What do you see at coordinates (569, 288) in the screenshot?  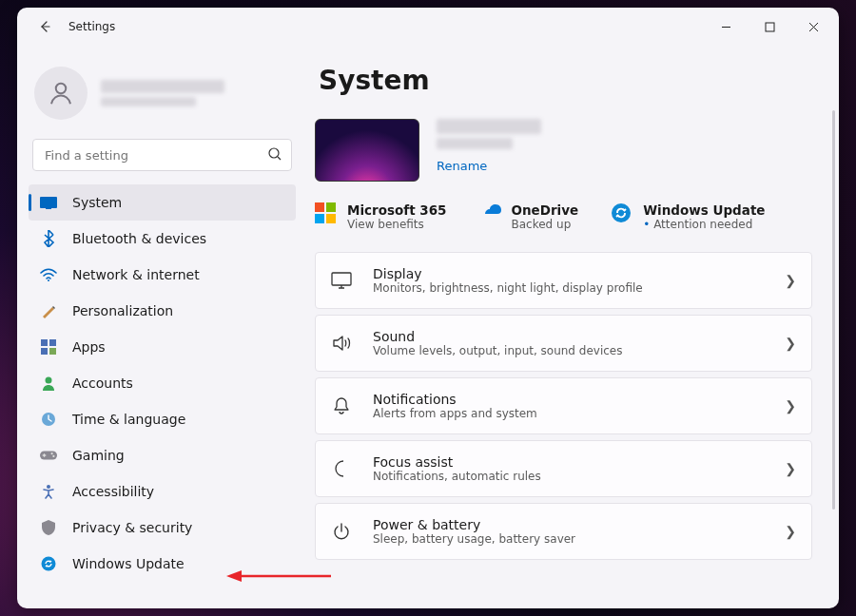 I see `card-sub: Monitors, brightness, night light, displ…` at bounding box center [569, 288].